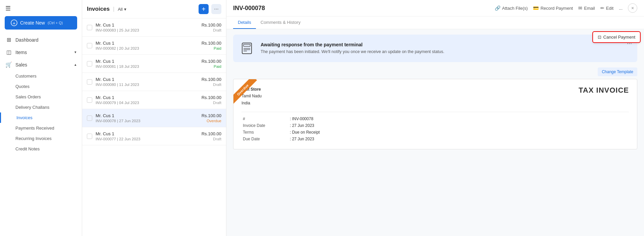  I want to click on invoice-item: Mr. Cus 1 INV-000083 | 25 Jul 2023 Rs.10…, so click(154, 28).